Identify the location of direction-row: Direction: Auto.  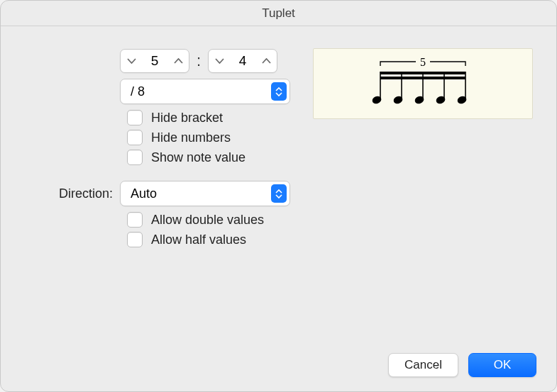
(278, 194).